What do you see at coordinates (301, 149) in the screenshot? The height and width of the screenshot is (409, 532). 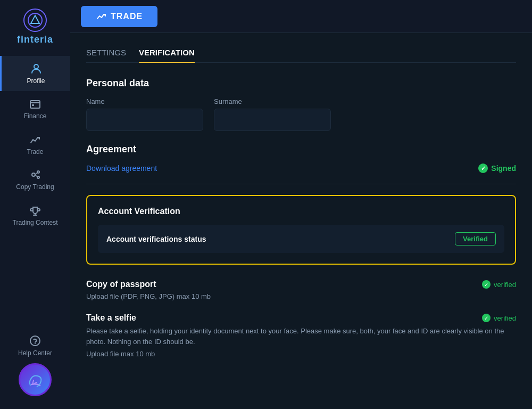 I see `agreement-title: Agreement` at bounding box center [301, 149].